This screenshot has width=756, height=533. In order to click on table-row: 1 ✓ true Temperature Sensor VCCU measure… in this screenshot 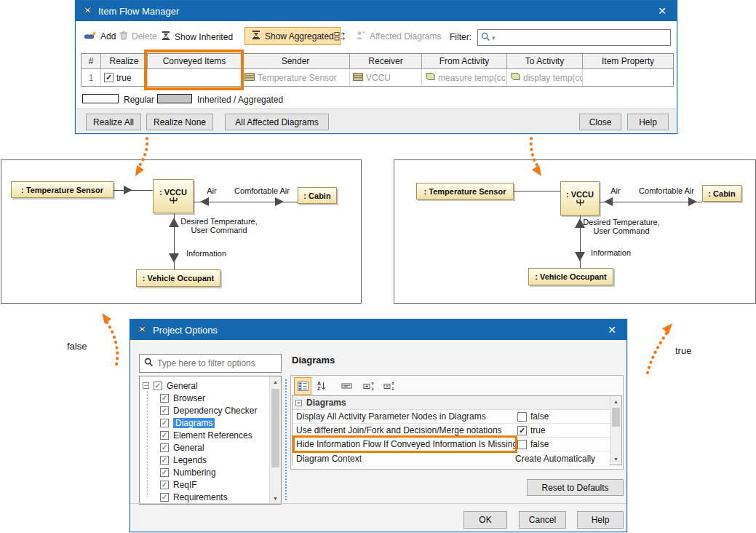, I will do `click(377, 77)`.